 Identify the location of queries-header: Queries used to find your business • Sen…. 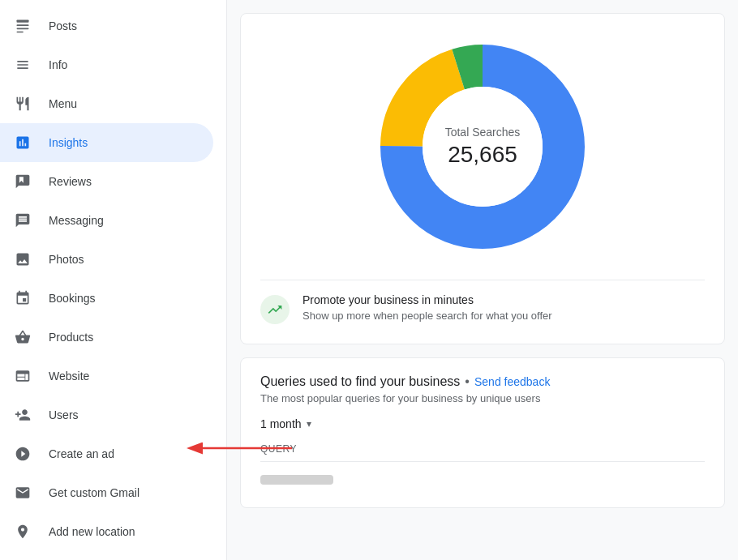
(483, 382).